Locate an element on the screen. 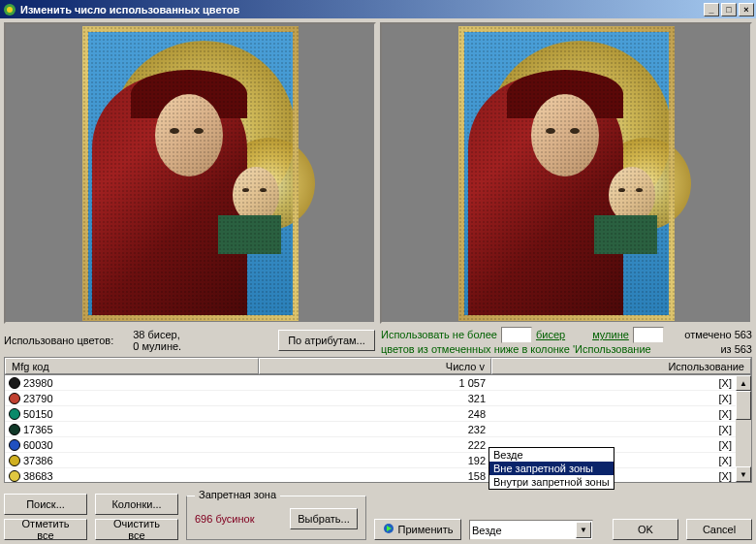 The width and height of the screenshot is (756, 544). mfg-code: 37386 is located at coordinates (39, 461).